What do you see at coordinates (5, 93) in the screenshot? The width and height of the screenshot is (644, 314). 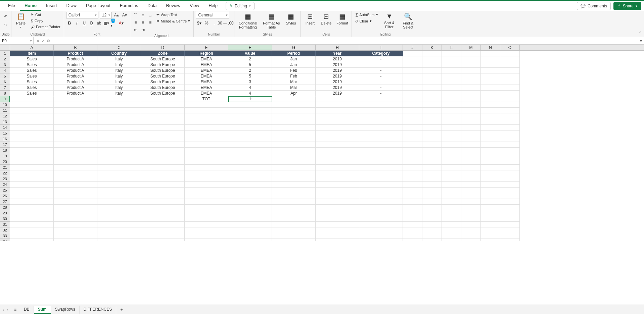 I see `row-header-8: 8` at bounding box center [5, 93].